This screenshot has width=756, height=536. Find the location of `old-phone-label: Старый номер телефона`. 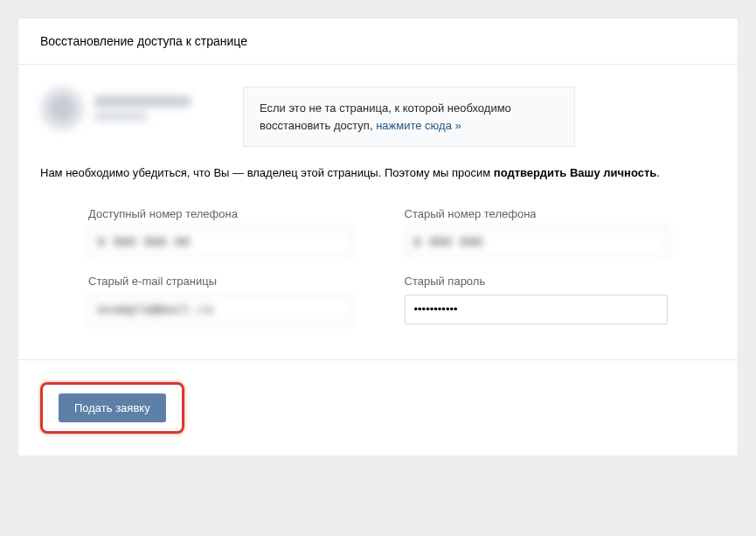

old-phone-label: Старый номер телефона is located at coordinates (537, 213).